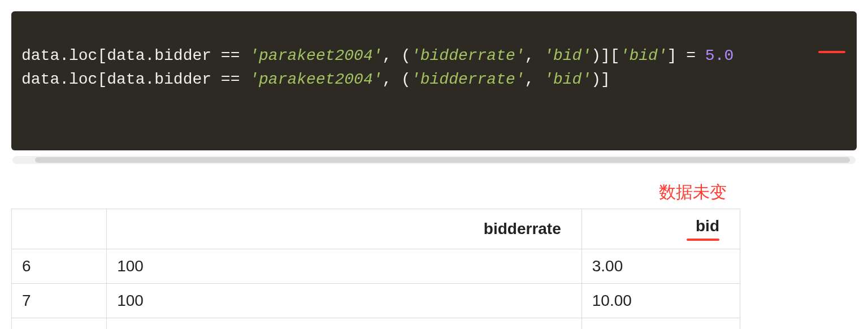 The height and width of the screenshot is (329, 868). I want to click on cell-index: 6, so click(59, 267).